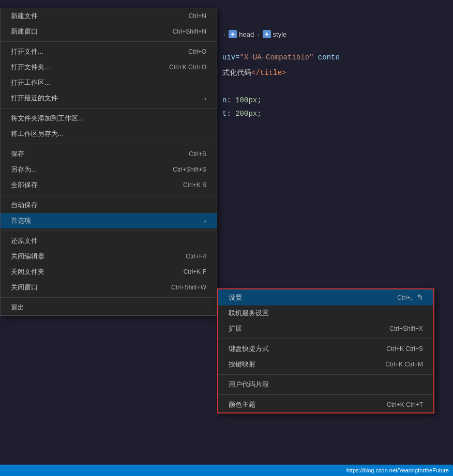 The width and height of the screenshot is (453, 476). What do you see at coordinates (267, 34) in the screenshot?
I see `style-icon: ◈` at bounding box center [267, 34].